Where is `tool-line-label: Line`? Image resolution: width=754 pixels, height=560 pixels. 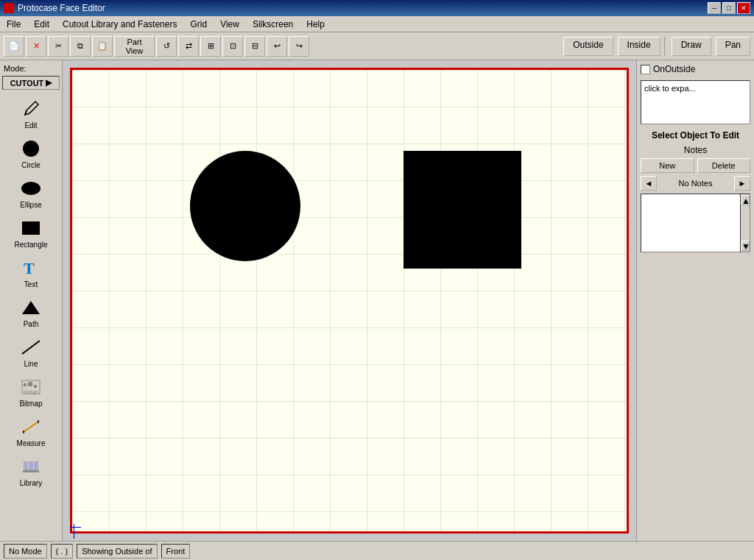 tool-line-label: Line is located at coordinates (31, 364).